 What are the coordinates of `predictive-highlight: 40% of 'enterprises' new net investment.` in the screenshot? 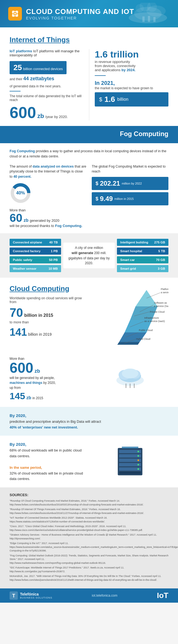 It's located at (44, 427).